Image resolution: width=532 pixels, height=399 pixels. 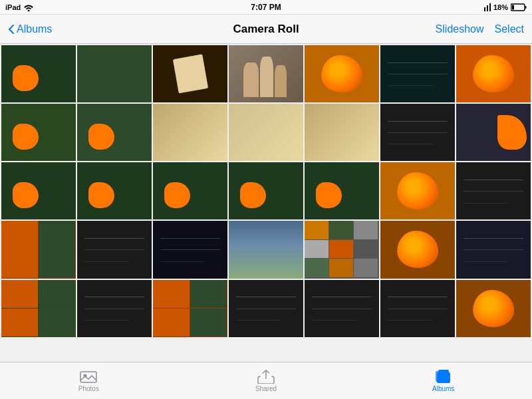 I want to click on carrier-label: iPad, so click(x=13, y=7).